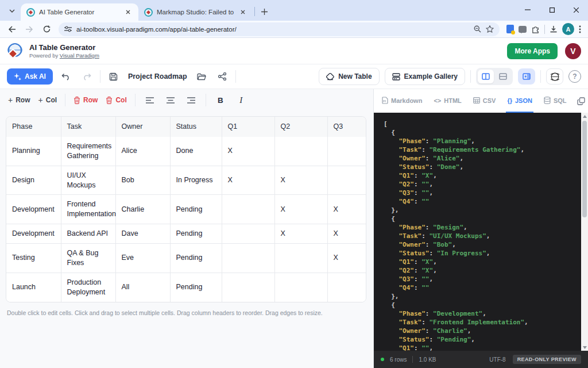 The image size is (588, 368). Describe the element at coordinates (273, 29) in the screenshot. I see `url-text: ai-toolbox.visual-paradigm.com/app/ai-ta…` at that location.